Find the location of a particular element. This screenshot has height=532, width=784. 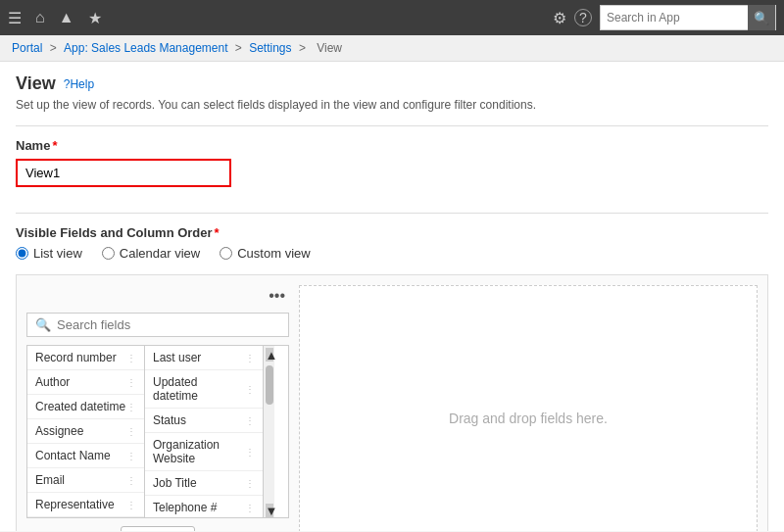

bell-icon: ▲ is located at coordinates (67, 18).